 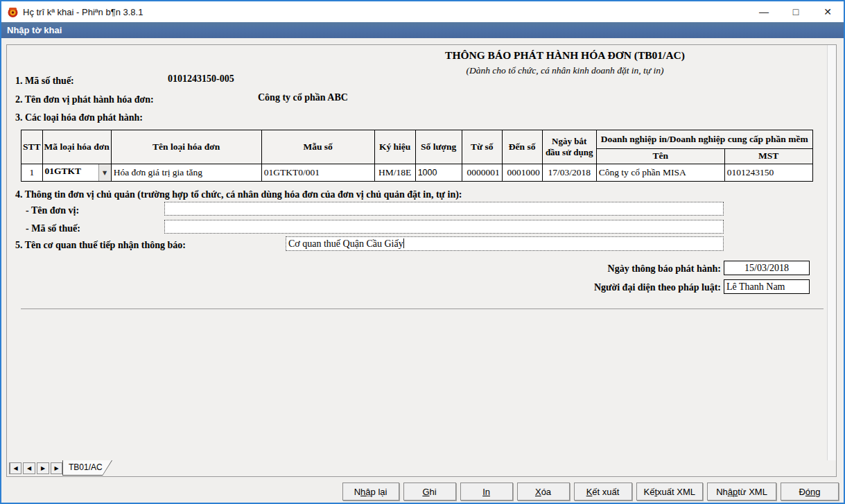 I want to click on invoice-row: 1 01GTKT ▼ Hóa đơn giá trị gia tăng 01GT…, so click(x=417, y=173).